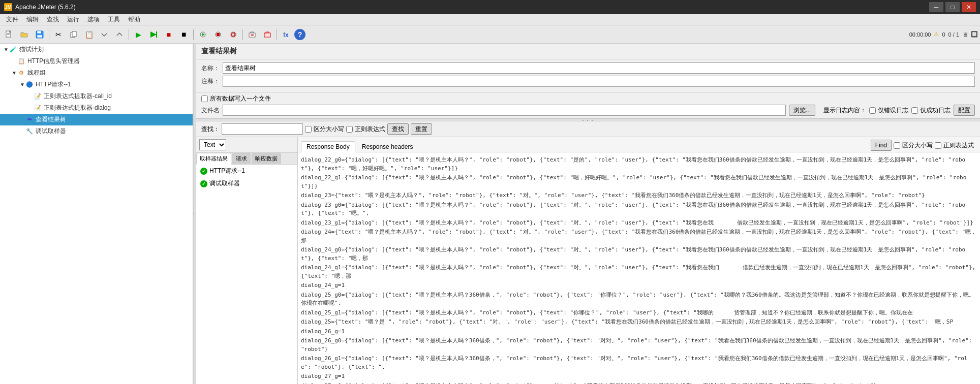 This screenshot has width=980, height=384. I want to click on tree-item-results: ✏ 查看结果树, so click(97, 120).